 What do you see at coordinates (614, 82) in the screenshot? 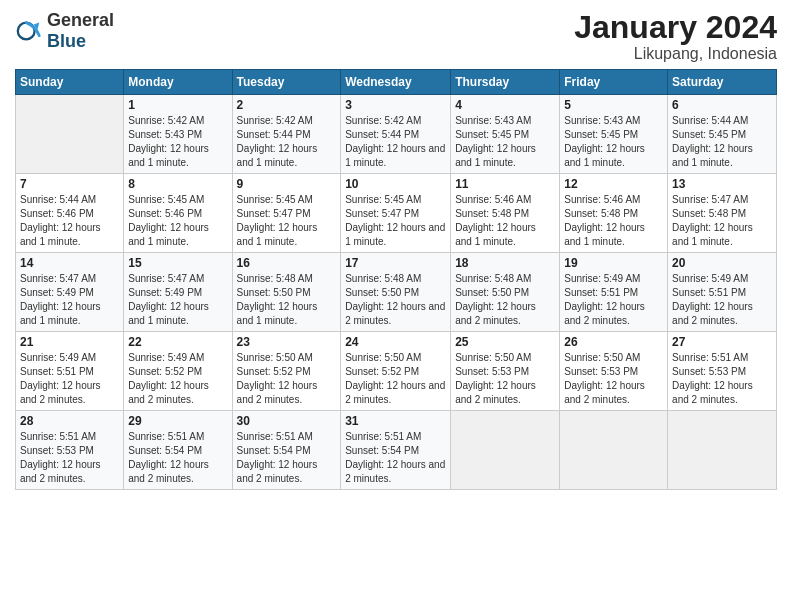
I see `col-friday: Friday` at bounding box center [614, 82].